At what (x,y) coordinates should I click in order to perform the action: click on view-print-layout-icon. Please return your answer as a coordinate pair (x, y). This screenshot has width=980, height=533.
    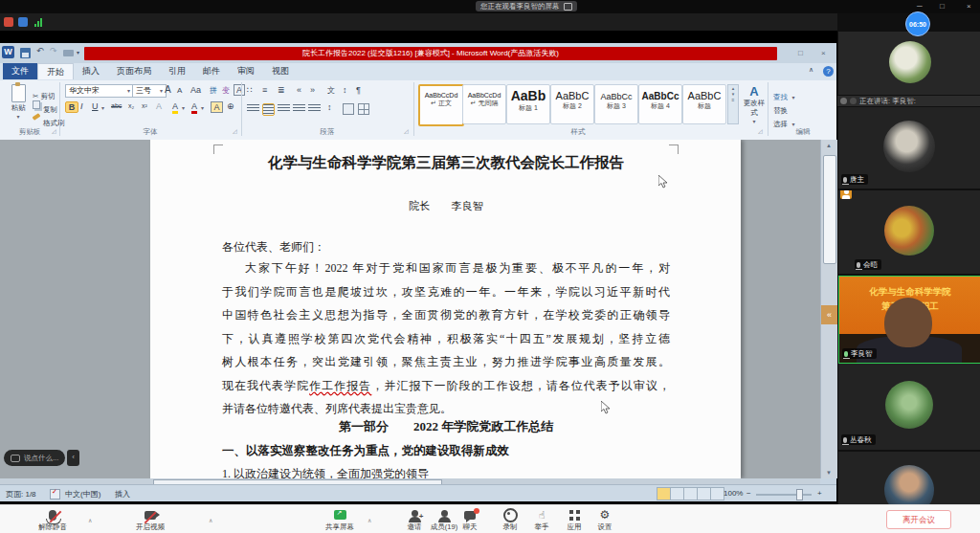
    Looking at the image, I should click on (664, 494).